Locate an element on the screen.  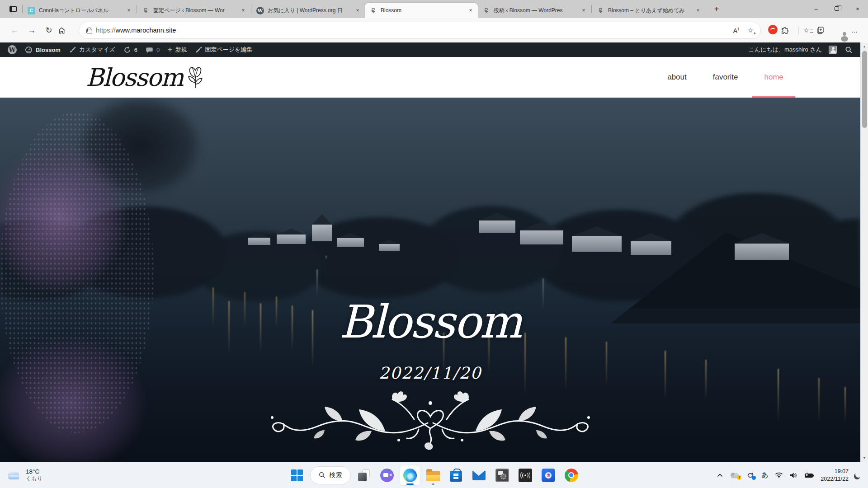
address-bar: https://www.marochann.site A) ☆+ is located at coordinates (420, 30).